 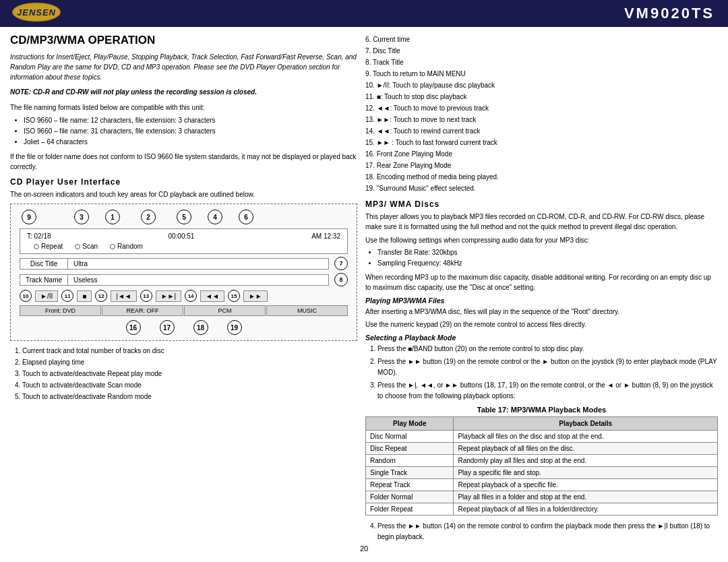 What do you see at coordinates (586, 485) in the screenshot?
I see `details-cell: Repeat playback of a specific file.` at bounding box center [586, 485].